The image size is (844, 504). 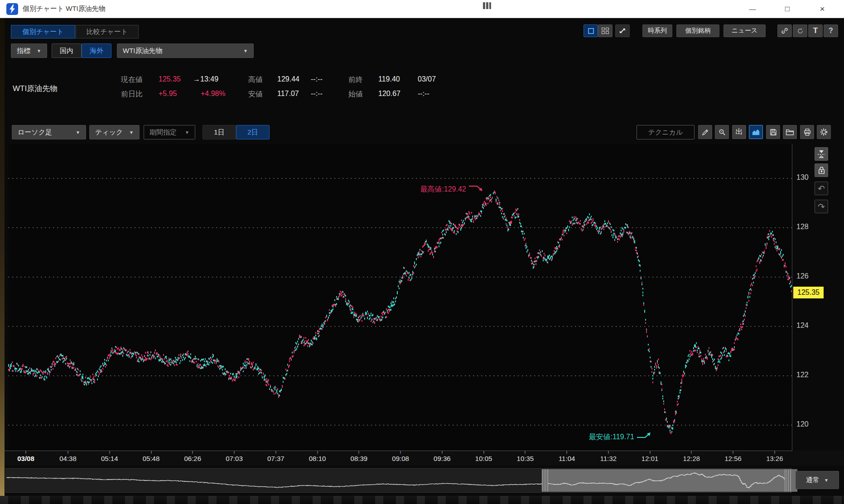 What do you see at coordinates (234, 458) in the screenshot?
I see `x-axis-label: 07:03` at bounding box center [234, 458].